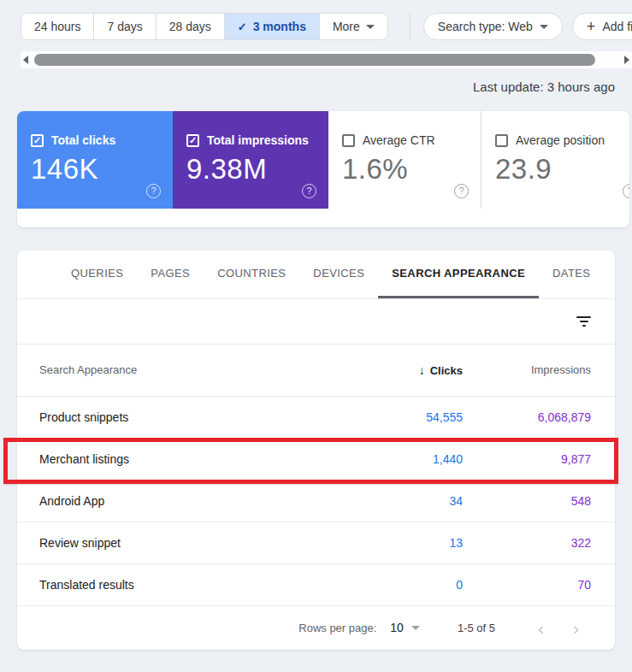  What do you see at coordinates (584, 585) in the screenshot?
I see `row-impressions: 70` at bounding box center [584, 585].